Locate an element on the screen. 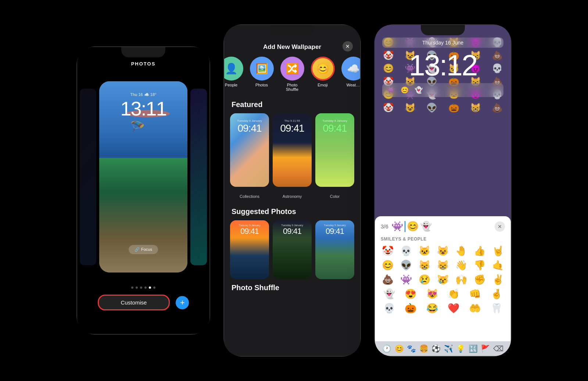 This screenshot has width=588, height=381. emoji-sad-cat: 😿 is located at coordinates (443, 279).